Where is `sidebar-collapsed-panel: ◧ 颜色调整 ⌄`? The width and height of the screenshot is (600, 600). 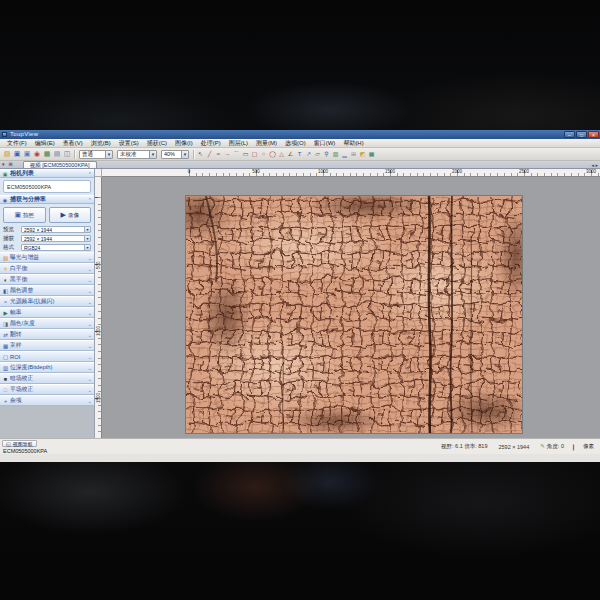
sidebar-collapsed-panel: ◧ 颜色调整 ⌄ is located at coordinates (47, 290).